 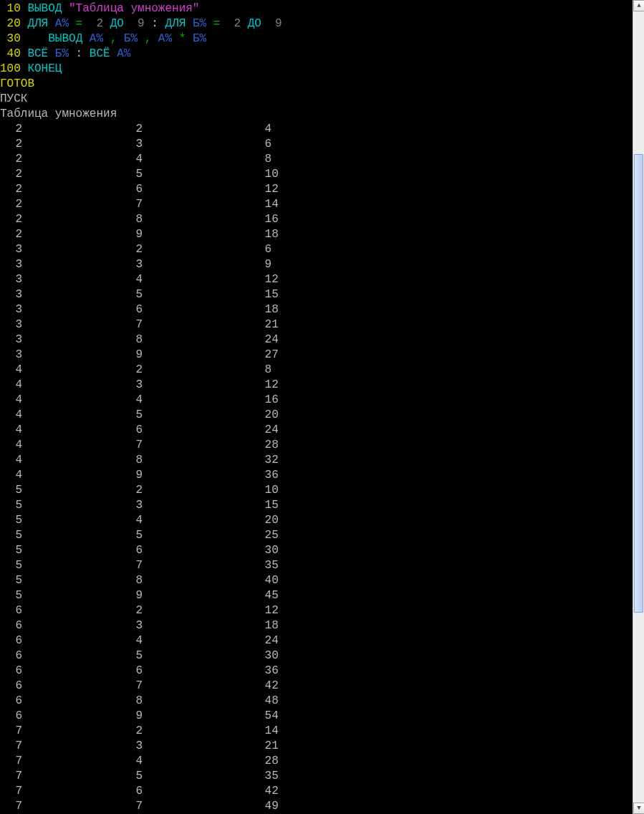 What do you see at coordinates (317, 115) in the screenshot?
I see `output-title: Таблица умножения` at bounding box center [317, 115].